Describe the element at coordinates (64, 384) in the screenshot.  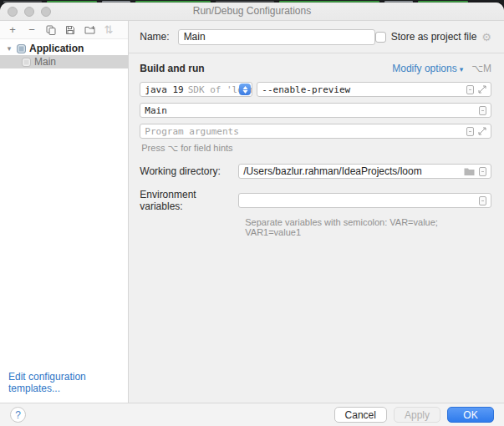
I see `edit-configuration-templates-link: Edit configuration templates...` at that location.